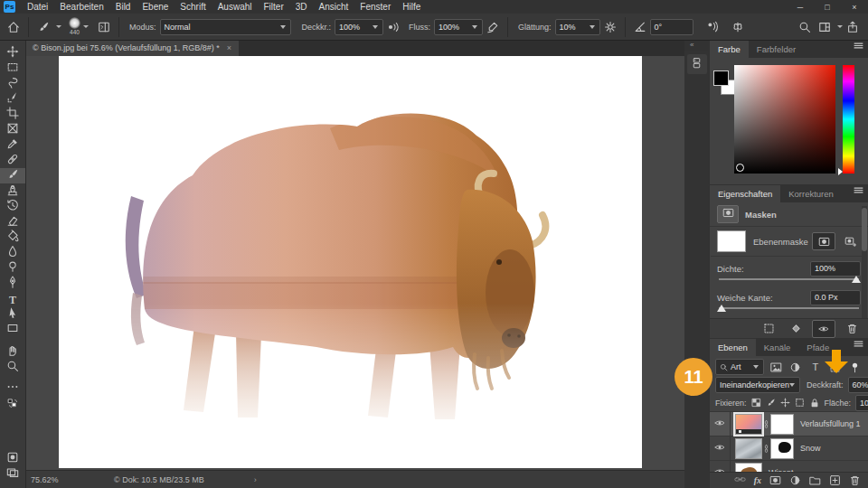  Describe the element at coordinates (255, 480) in the screenshot. I see `status-flyout-icon: ›` at that location.